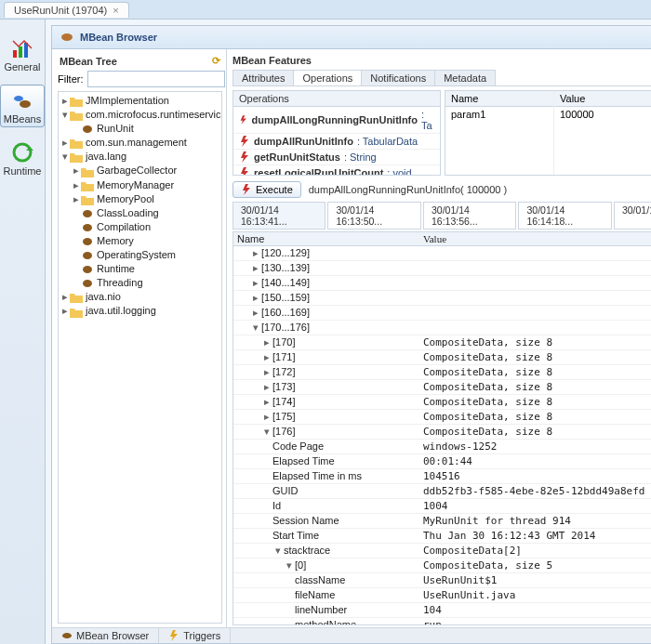 This screenshot has height=644, width=651. What do you see at coordinates (267, 190) in the screenshot?
I see `execute-button: Execute` at bounding box center [267, 190].